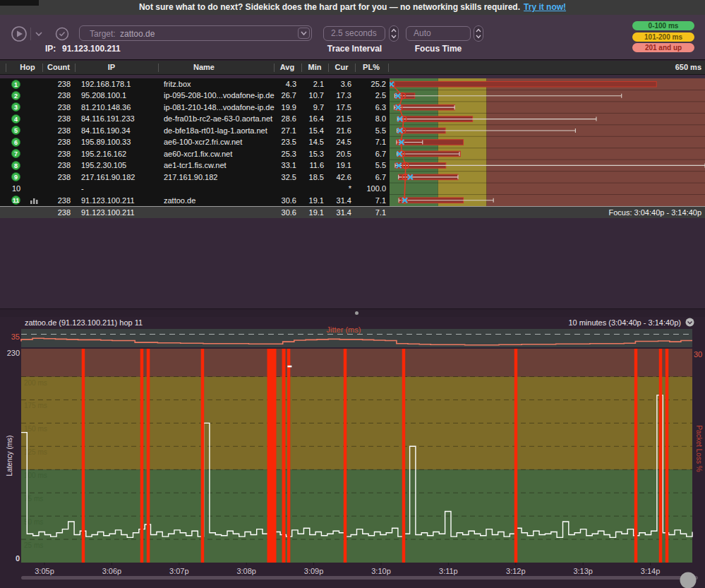 The width and height of the screenshot is (705, 588). What do you see at coordinates (203, 142) in the screenshot?
I see `cell-name: ae6-100-xcr2.fri.cw.net` at bounding box center [203, 142].